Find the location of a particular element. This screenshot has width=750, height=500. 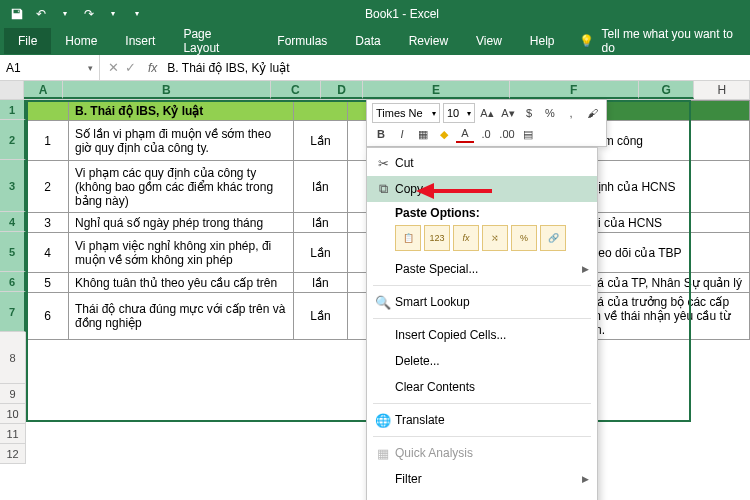

cell-num: 2 is located at coordinates (48, 187).